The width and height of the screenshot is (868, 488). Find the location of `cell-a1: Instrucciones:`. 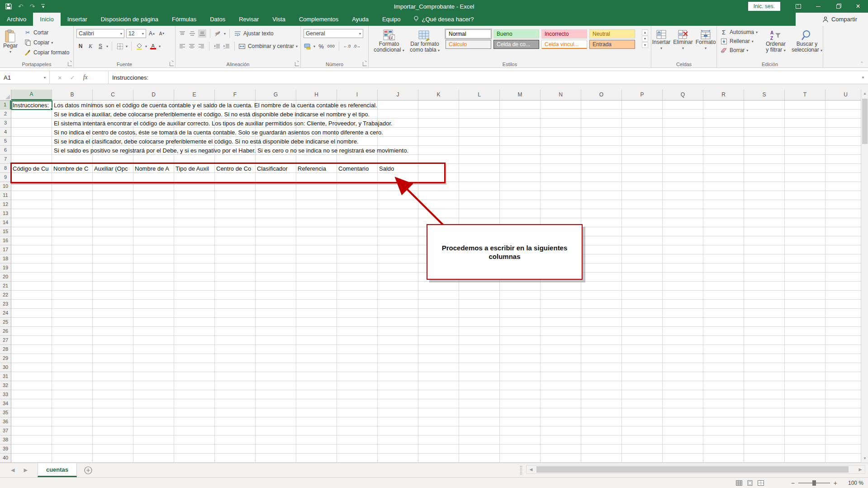

cell-a1: Instrucciones: is located at coordinates (32, 105).